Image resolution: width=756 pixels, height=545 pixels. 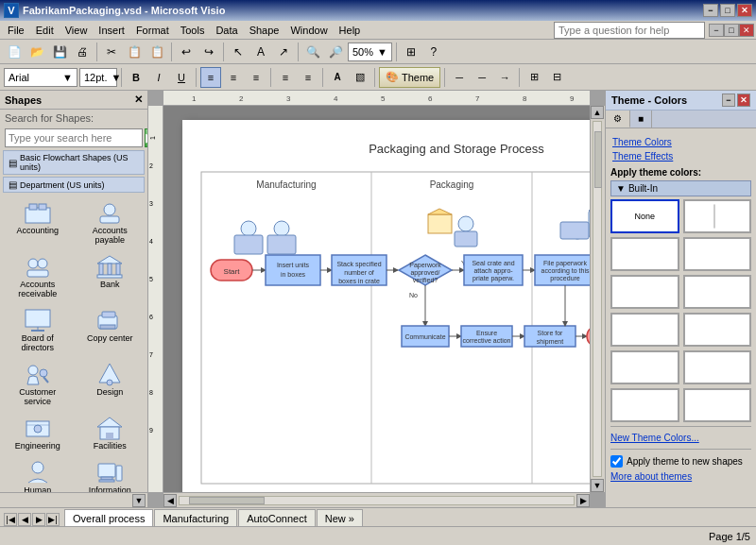 I want to click on help-btn: ?, so click(x=434, y=52).